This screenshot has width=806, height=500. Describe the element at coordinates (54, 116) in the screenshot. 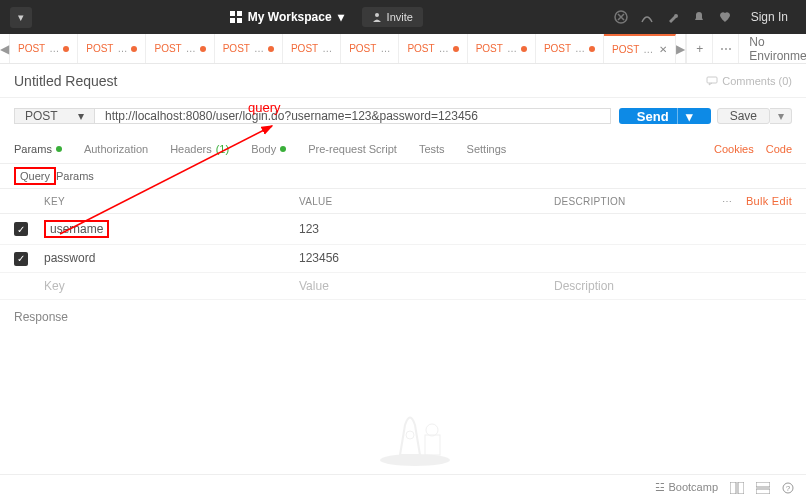

I see `method-selector: POST ▾` at that location.